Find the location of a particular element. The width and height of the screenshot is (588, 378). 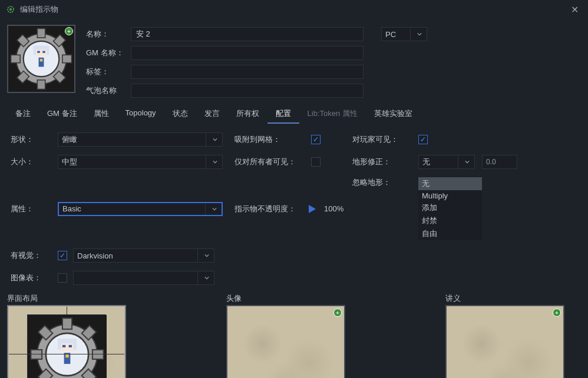

property-value: Basic is located at coordinates (72, 208).